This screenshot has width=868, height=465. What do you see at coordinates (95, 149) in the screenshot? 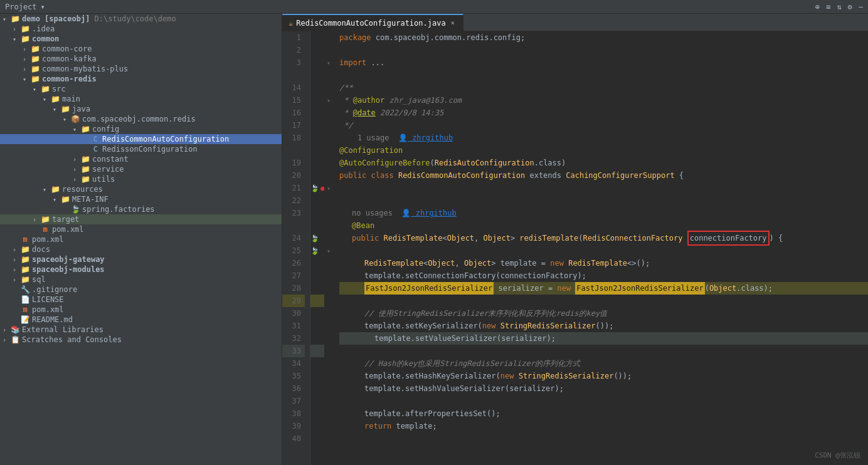
I see `class-icon-redisson: C` at bounding box center [95, 149].